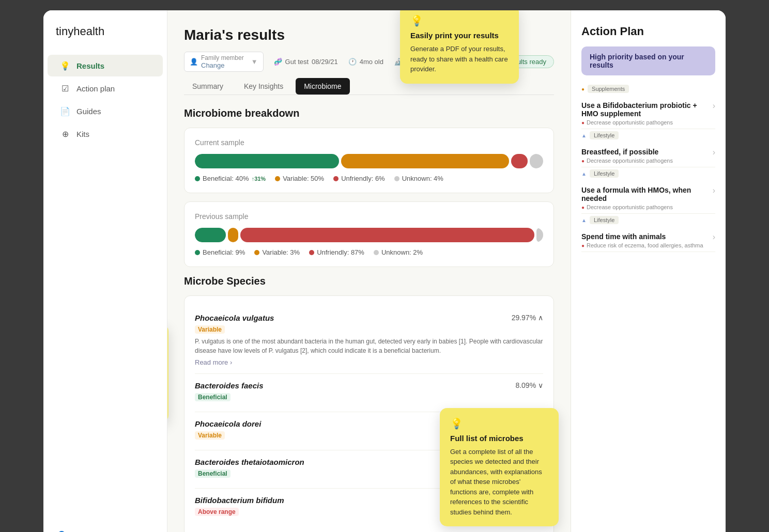  I want to click on bvsu-tooltip: 💡 Beneficial vs Unfriendly See the propo…, so click(168, 373).